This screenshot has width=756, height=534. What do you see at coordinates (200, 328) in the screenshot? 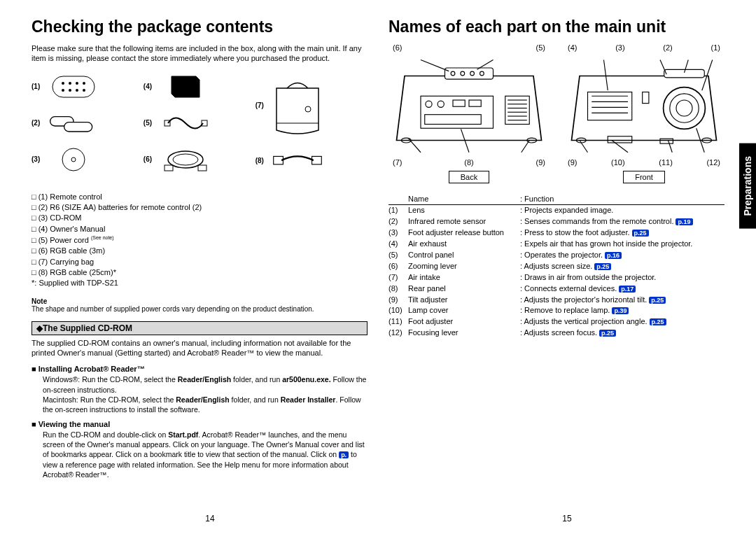
I see `cd-section-heading: ◆The Supplied CD-ROM` at bounding box center [200, 328].